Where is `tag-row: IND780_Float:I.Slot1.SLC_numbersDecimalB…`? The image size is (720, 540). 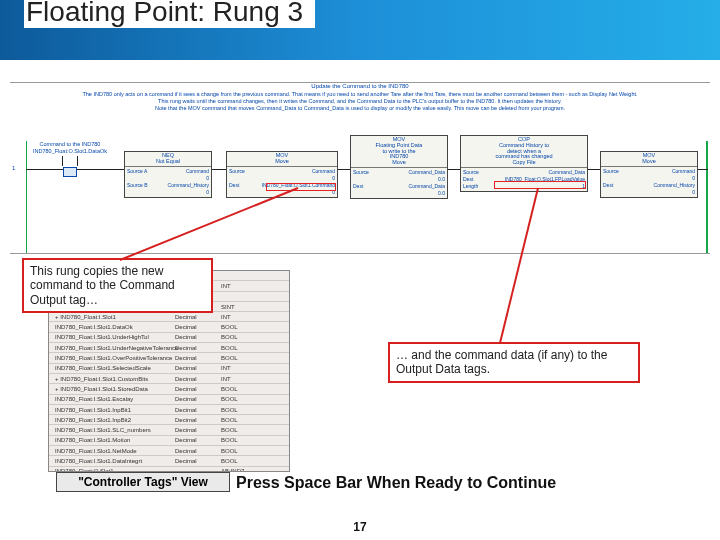 tag-row: IND780_Float:I.Slot1.SLC_numbersDecimalB… is located at coordinates (169, 430).